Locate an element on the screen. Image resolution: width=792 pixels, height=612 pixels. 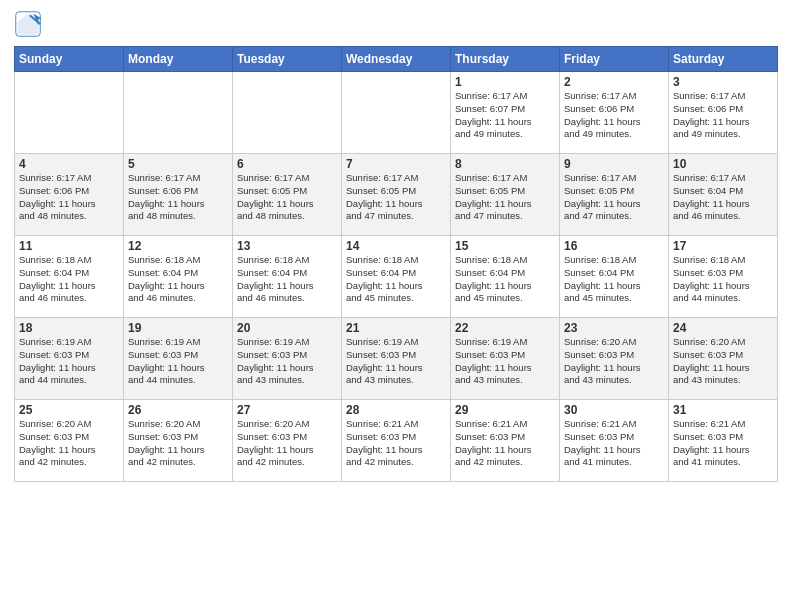
day-cell: 21Sunrise: 6:19 AM Sunset: 6:03 PM Dayli… is located at coordinates (396, 359).